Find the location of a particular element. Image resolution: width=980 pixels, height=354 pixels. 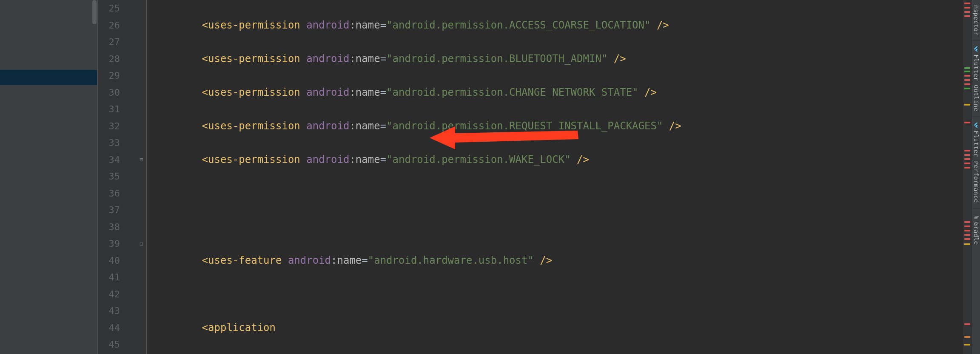

gradle-icon is located at coordinates (976, 217).